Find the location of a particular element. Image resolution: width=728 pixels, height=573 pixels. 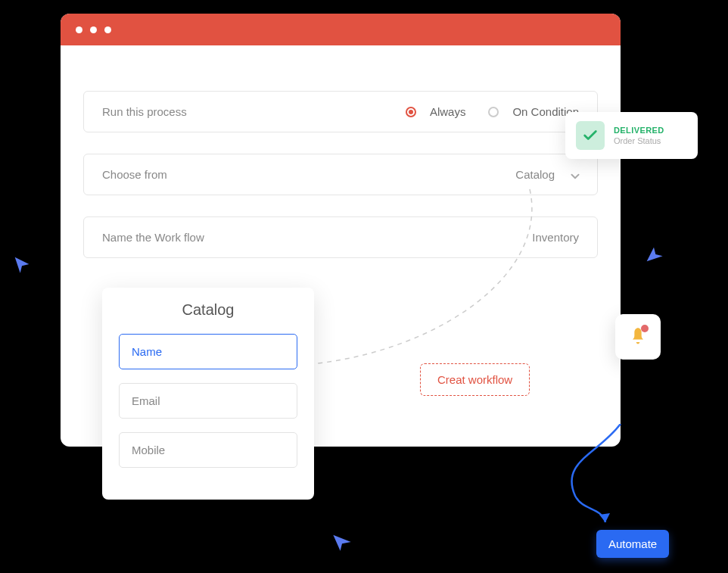

run-process-row: Run this process Always On Condition is located at coordinates (341, 112).